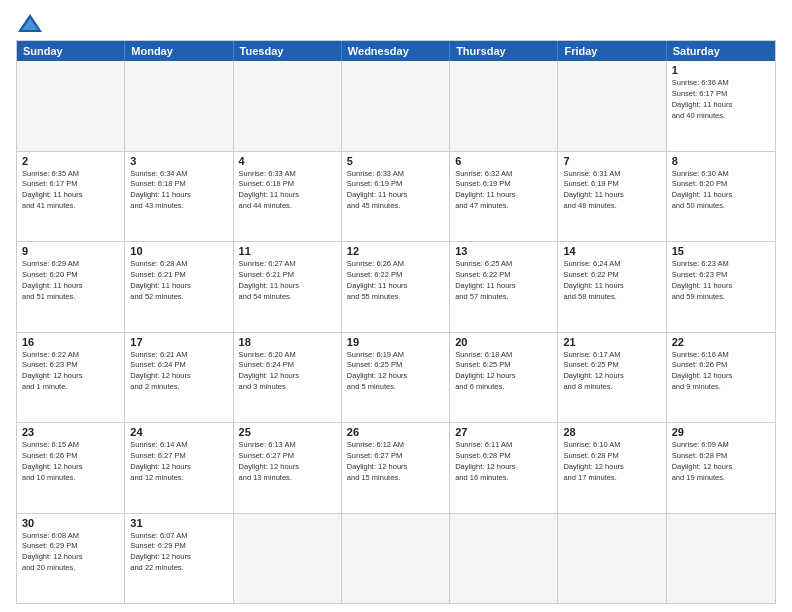  What do you see at coordinates (179, 287) in the screenshot?
I see `calendar-day-cell: 10Sunrise: 6:28 AM Sunset: 6:21 PM Dayli…` at bounding box center [179, 287].